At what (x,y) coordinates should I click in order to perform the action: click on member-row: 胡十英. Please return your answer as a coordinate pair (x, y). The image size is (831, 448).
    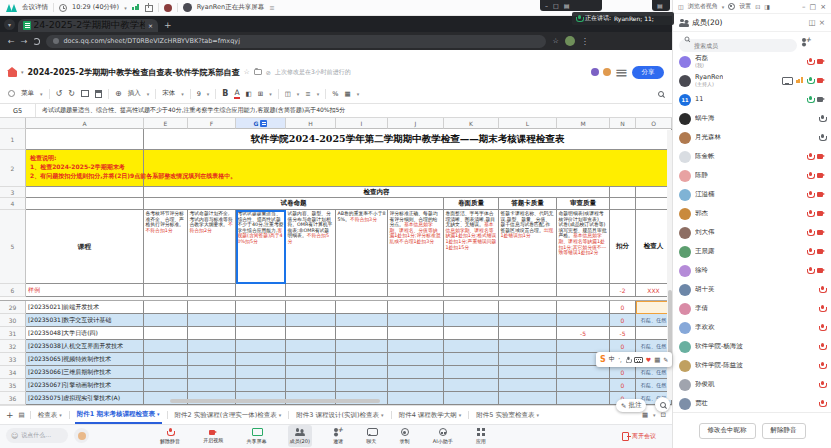
    Looking at the image, I should click on (752, 290).